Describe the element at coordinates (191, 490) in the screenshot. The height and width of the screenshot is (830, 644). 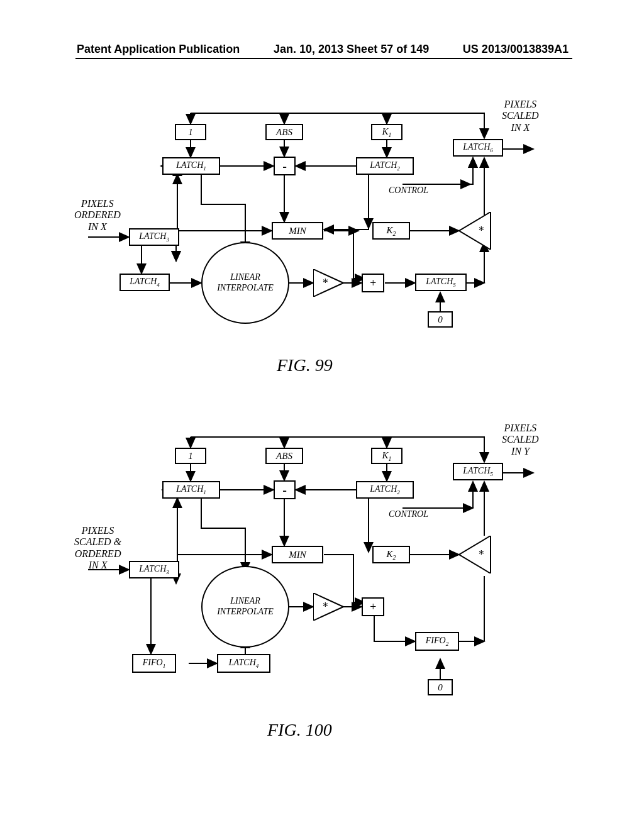
I see `block-latch1-100: LATCH1` at that location.